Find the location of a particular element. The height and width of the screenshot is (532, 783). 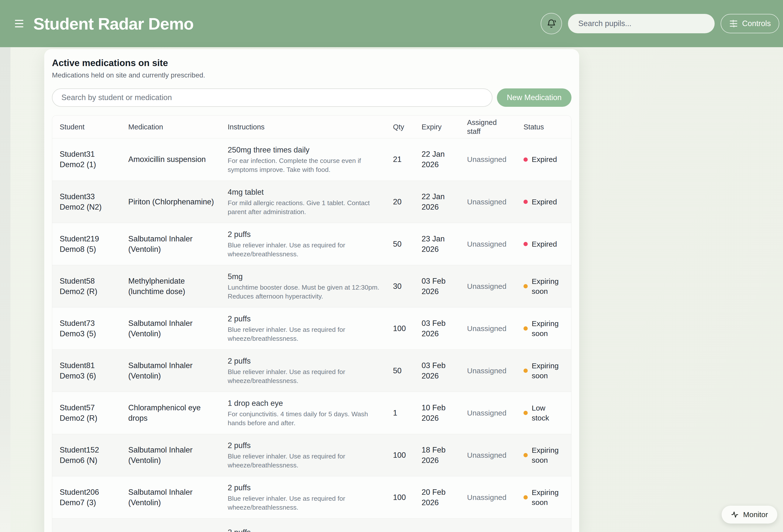

student-cell: Student73Demo3 (5) is located at coordinates (94, 329).